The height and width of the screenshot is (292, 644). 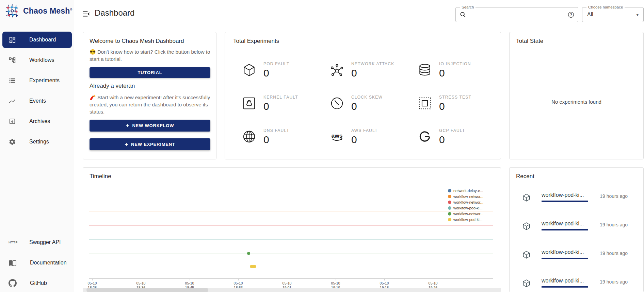 What do you see at coordinates (48, 11) in the screenshot?
I see `brand-name: Chaos Mesh®` at bounding box center [48, 11].